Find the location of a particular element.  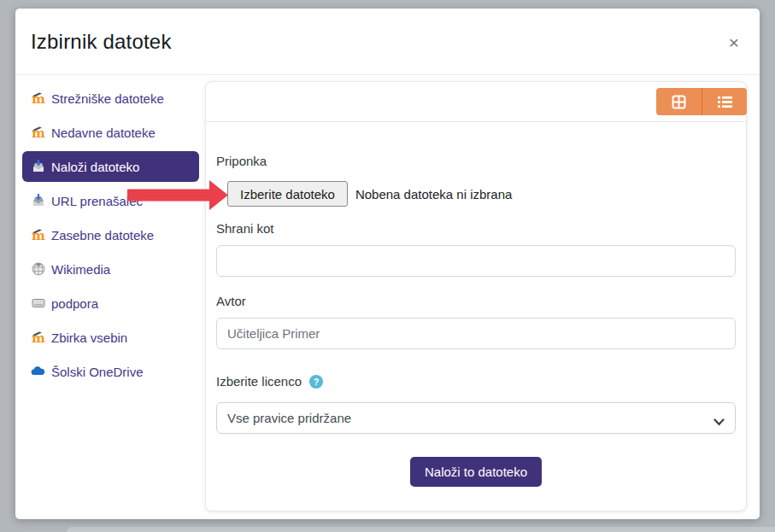

onedrive-cloud-icon is located at coordinates (38, 371).